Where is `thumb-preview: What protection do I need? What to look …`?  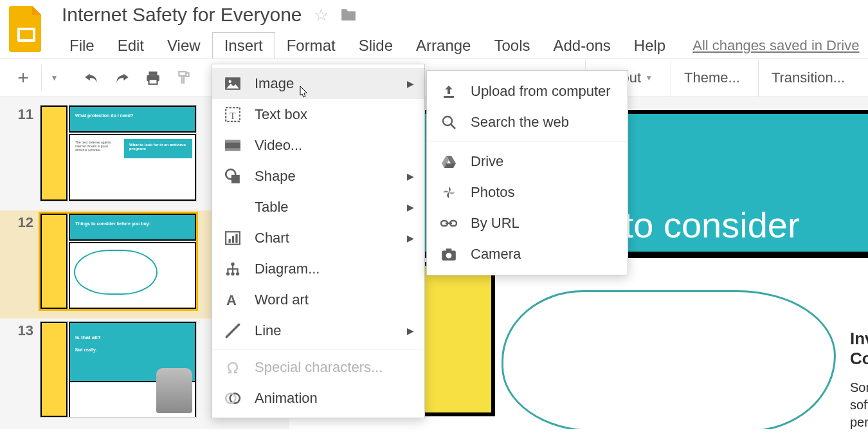 thumb-preview: What protection do I need? What to look … is located at coordinates (118, 153).